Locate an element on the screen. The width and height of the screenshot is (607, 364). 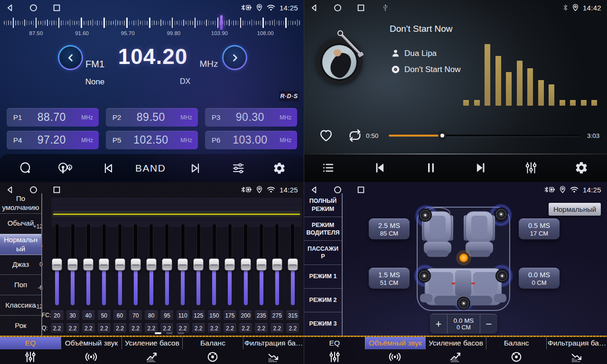
favorite-heart-icon is located at coordinates (326, 136).